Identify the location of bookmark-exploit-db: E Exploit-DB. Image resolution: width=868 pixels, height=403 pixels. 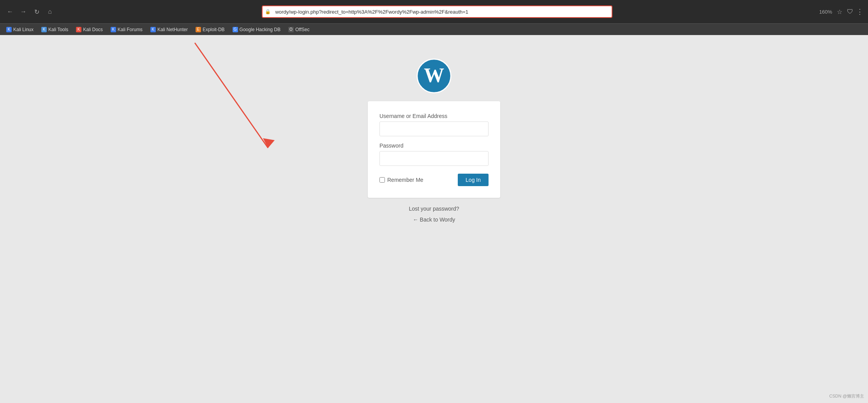
(210, 30).